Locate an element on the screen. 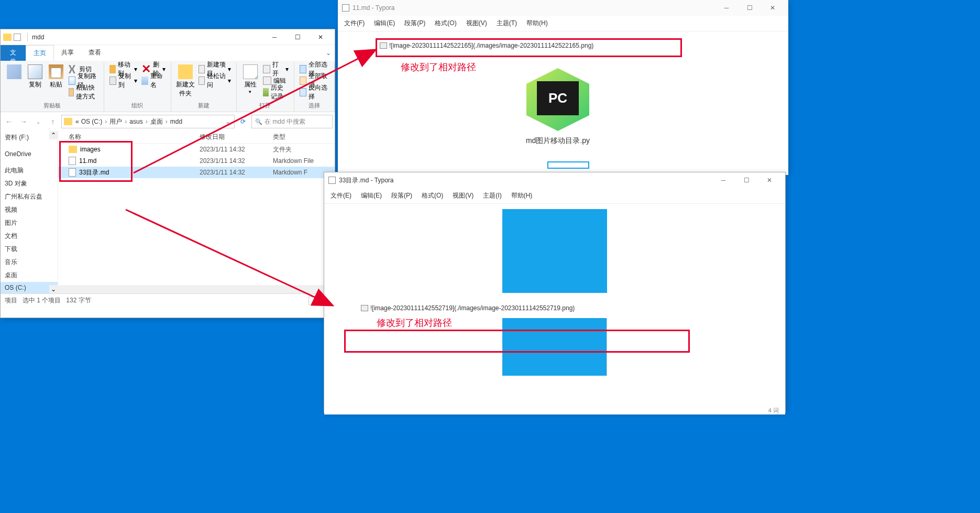 This screenshot has width=980, height=513. sidebar-item: 音乐 is located at coordinates (29, 262).